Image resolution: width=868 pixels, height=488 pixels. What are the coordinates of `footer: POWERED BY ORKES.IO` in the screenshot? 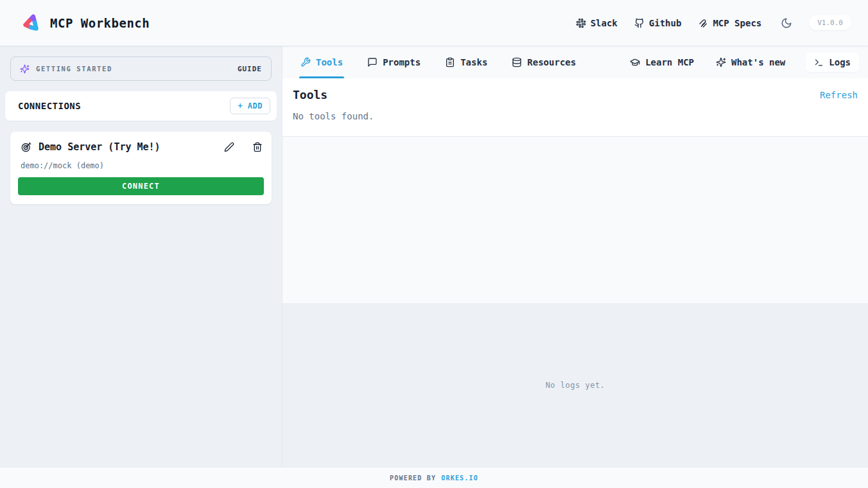 It's located at (434, 478).